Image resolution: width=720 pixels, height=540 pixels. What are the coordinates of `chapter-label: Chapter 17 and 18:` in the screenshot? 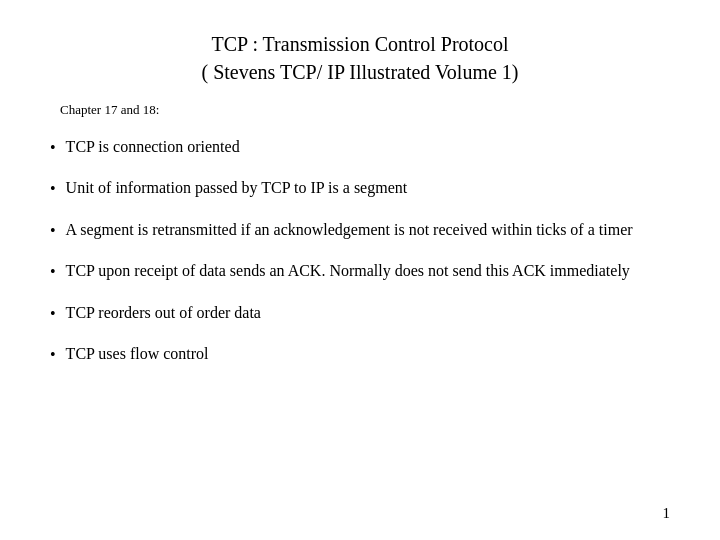 It's located at (365, 110).